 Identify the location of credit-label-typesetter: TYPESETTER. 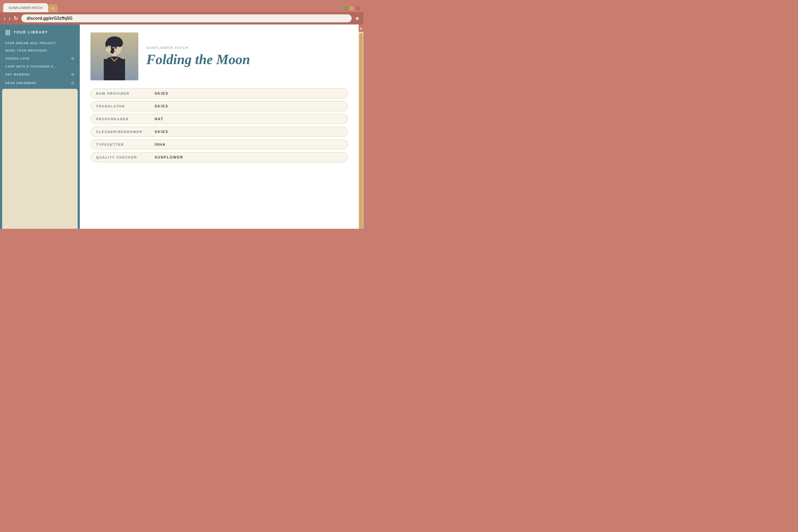
(123, 145).